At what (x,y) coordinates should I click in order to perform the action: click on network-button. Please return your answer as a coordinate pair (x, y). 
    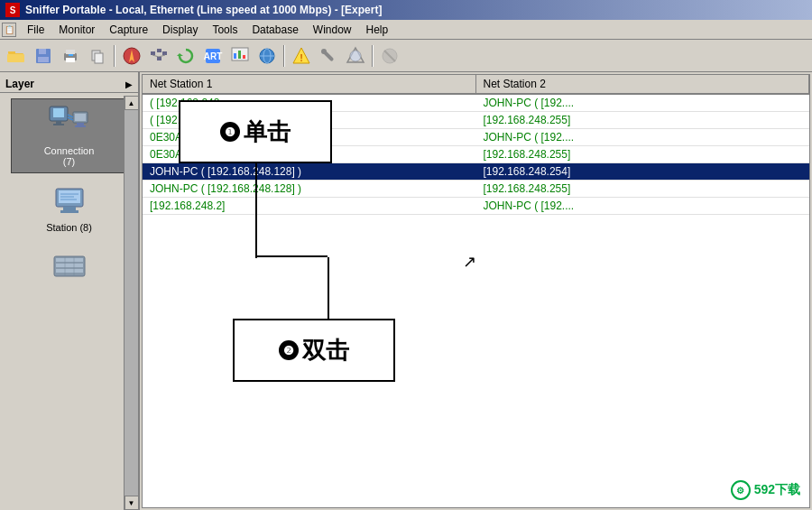
    Looking at the image, I should click on (159, 56).